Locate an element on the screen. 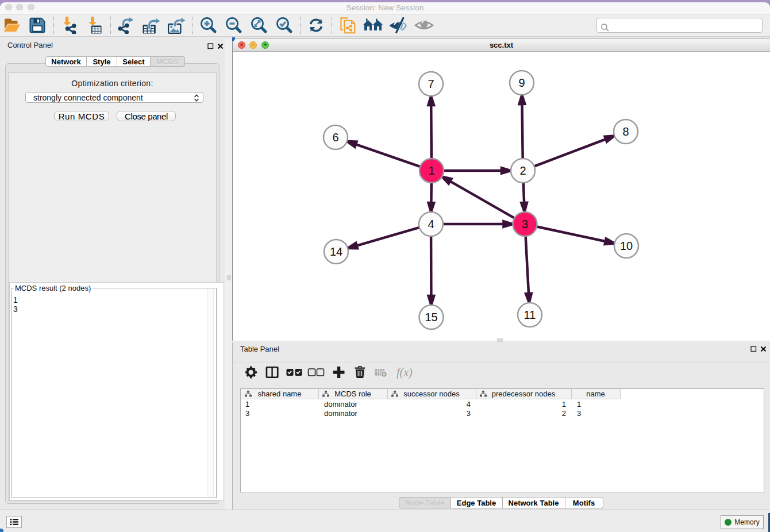 The height and width of the screenshot is (532, 770). svg-text: 4 is located at coordinates (431, 224).